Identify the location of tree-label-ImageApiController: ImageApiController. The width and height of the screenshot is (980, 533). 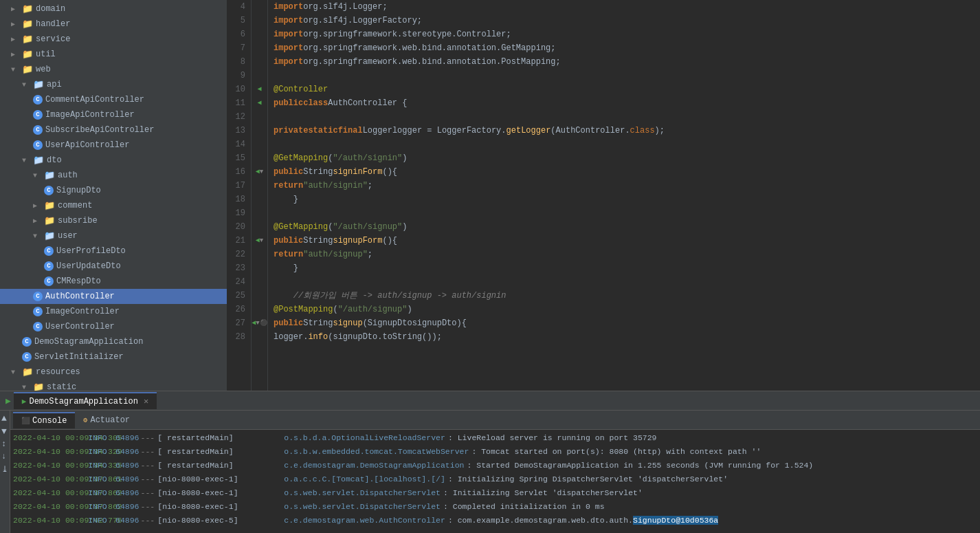
(90, 115).